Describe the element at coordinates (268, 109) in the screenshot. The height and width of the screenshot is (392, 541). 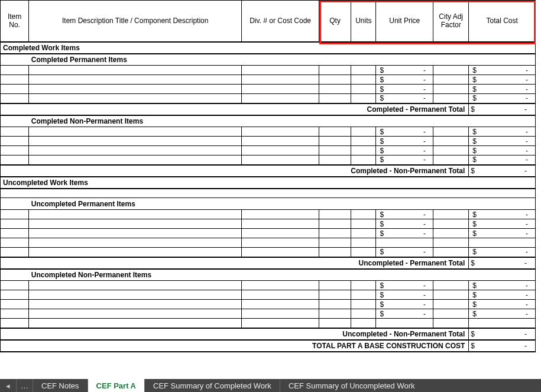
I see `subtotal-completed-permanent: Completed - Permanent Total $-` at that location.